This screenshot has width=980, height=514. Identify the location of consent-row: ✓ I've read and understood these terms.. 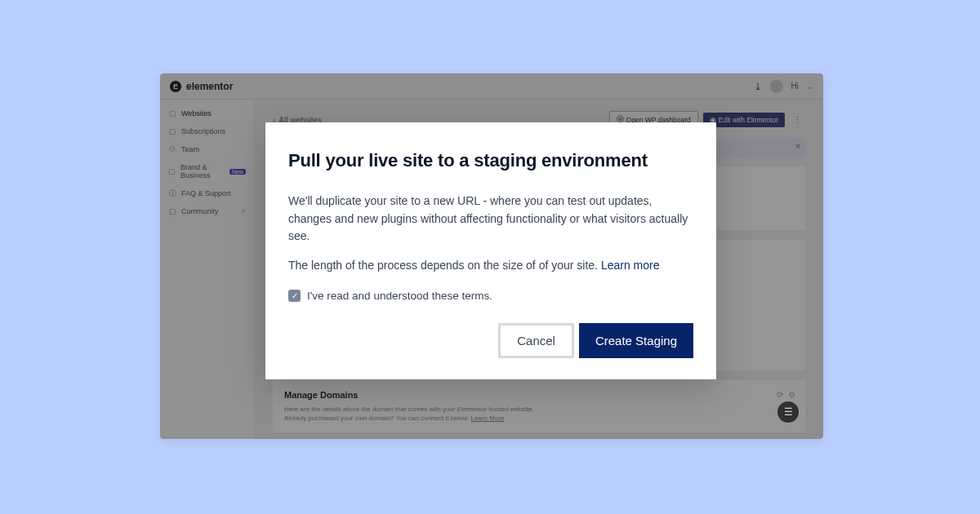
(491, 295).